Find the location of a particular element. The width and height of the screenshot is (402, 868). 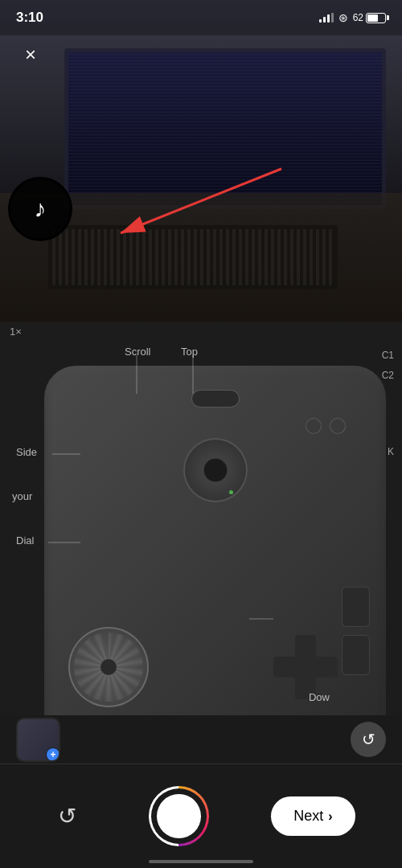

status-icons: ⊛ 62 is located at coordinates (352, 18).